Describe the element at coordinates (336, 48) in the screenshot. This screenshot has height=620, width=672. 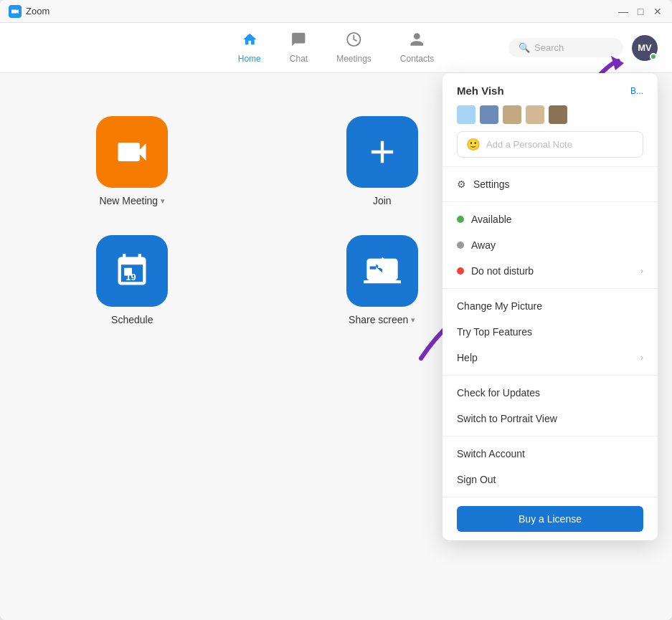
I see `nav-bar: Home Chat Meetings` at that location.